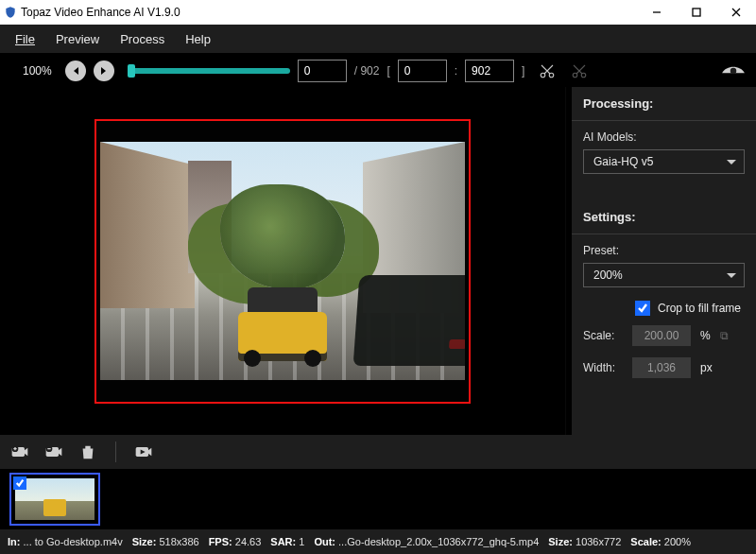 The width and height of the screenshot is (756, 554). I want to click on close-button, so click(736, 12).